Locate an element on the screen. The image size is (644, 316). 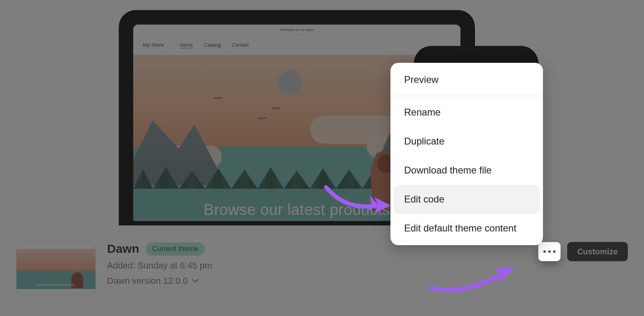
status-badge: Current theme is located at coordinates (175, 249).